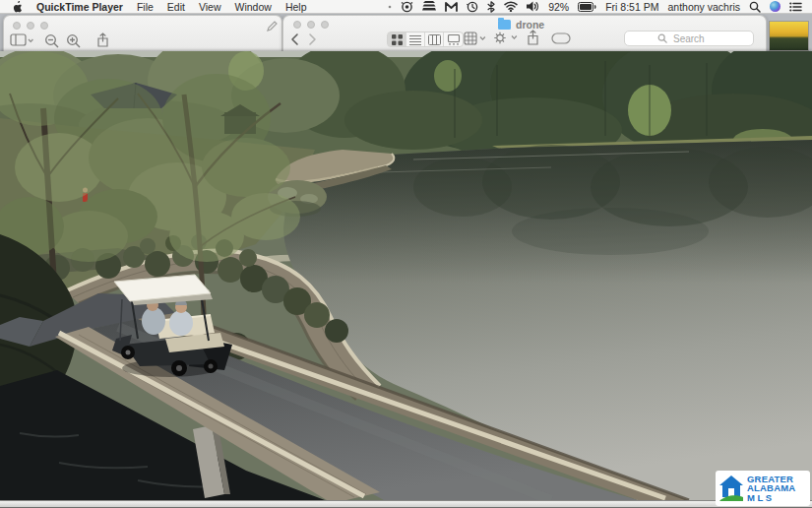  I want to click on app-menu-quicktime: QuickTime Player, so click(80, 7).